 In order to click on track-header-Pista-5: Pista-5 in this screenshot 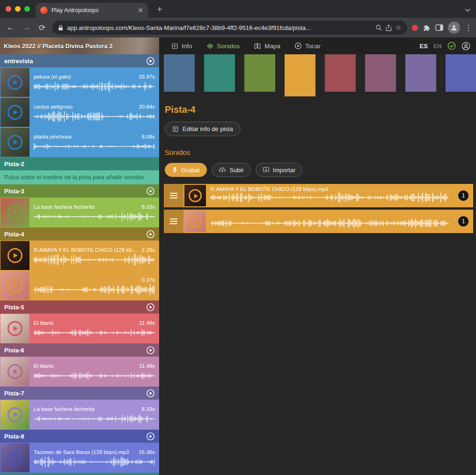, I will do `click(80, 307)`.